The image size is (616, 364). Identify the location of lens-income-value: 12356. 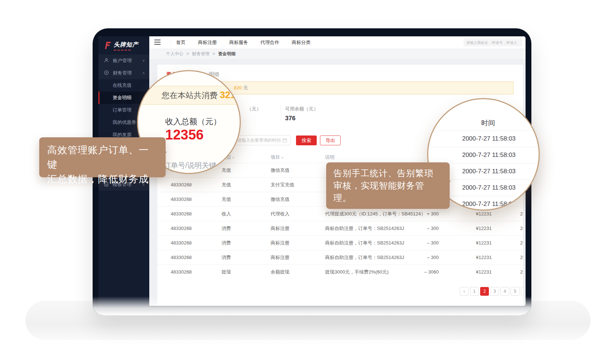
(185, 135).